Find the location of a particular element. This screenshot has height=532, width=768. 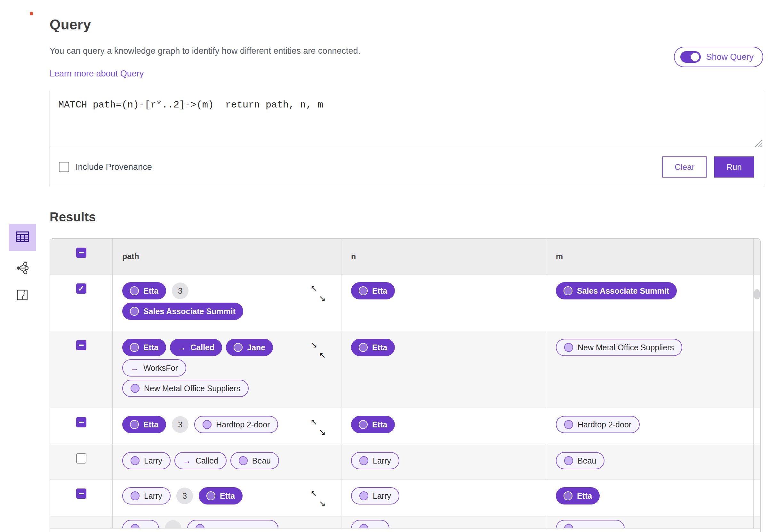

screen-artifact is located at coordinates (31, 14).